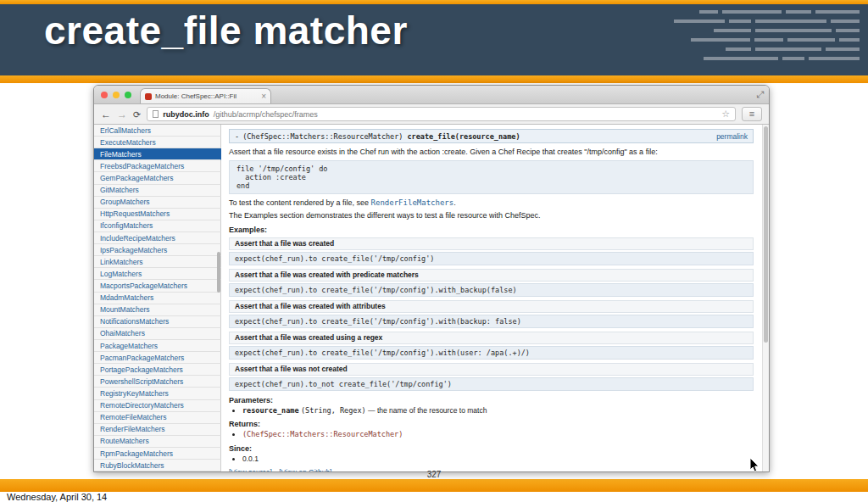 The width and height of the screenshot is (868, 502). I want to click on bookmark-star-icon: ☆, so click(726, 114).